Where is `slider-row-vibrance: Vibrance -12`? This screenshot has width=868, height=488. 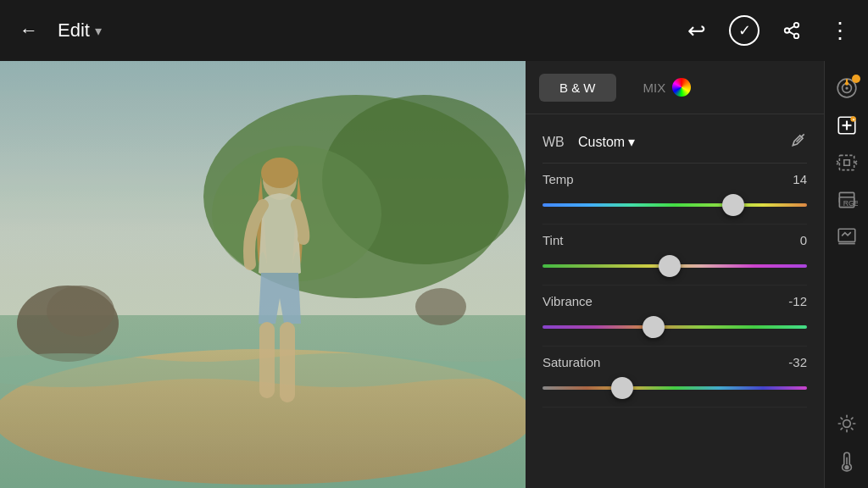 slider-row-vibrance: Vibrance -12 is located at coordinates (675, 316).